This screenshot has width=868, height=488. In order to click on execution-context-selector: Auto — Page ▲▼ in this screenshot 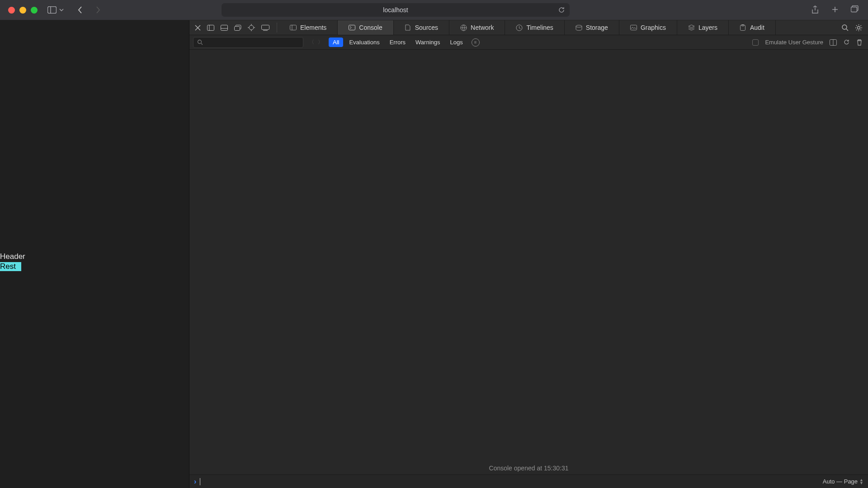, I will do `click(843, 482)`.